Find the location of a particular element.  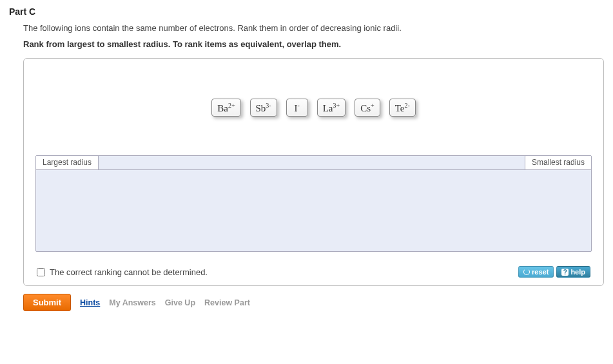

my-answers-link: My Answers is located at coordinates (132, 303).